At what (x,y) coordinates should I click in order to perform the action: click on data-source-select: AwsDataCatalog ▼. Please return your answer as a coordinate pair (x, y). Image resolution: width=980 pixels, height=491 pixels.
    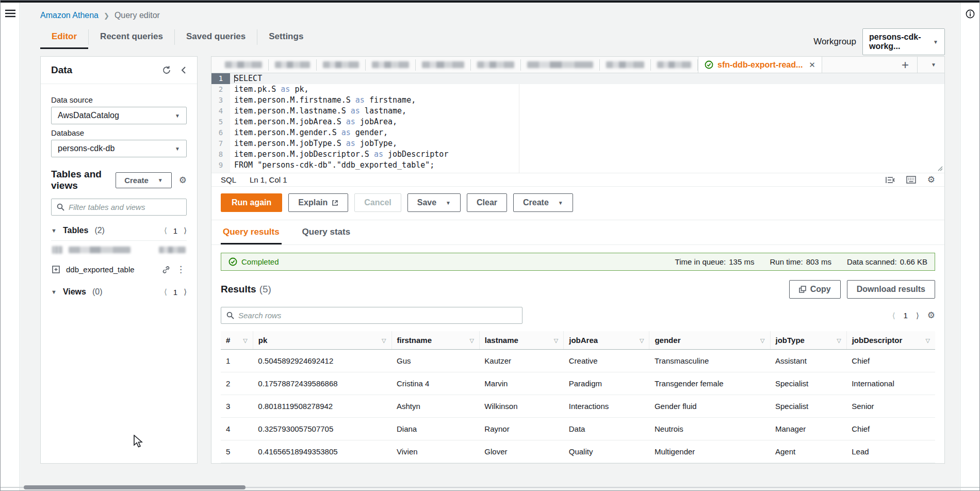
    Looking at the image, I should click on (119, 116).